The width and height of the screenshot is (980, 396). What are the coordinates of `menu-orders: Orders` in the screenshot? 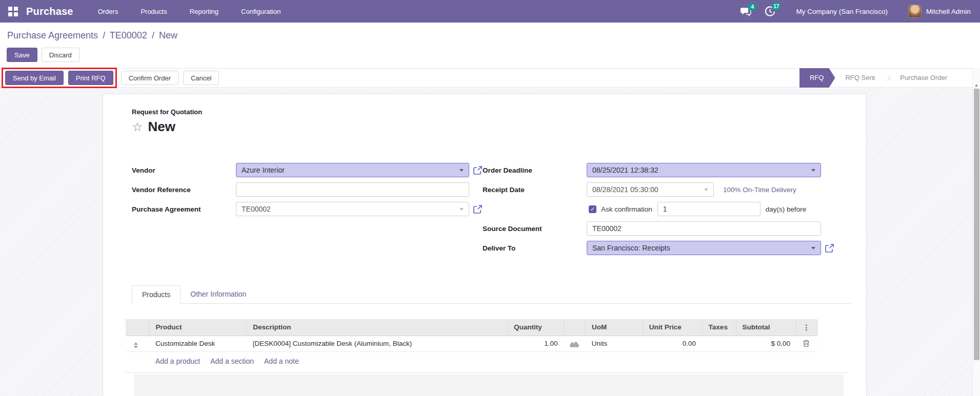 It's located at (108, 11).